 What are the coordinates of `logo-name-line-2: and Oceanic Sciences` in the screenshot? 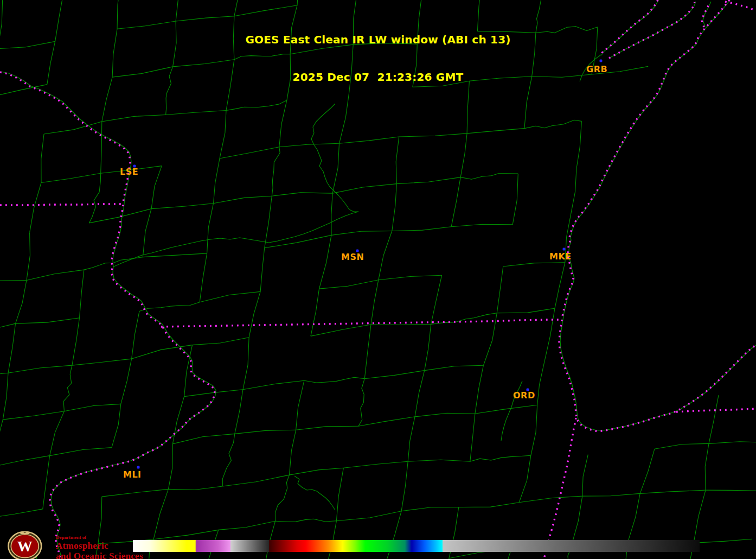 It's located at (100, 555).